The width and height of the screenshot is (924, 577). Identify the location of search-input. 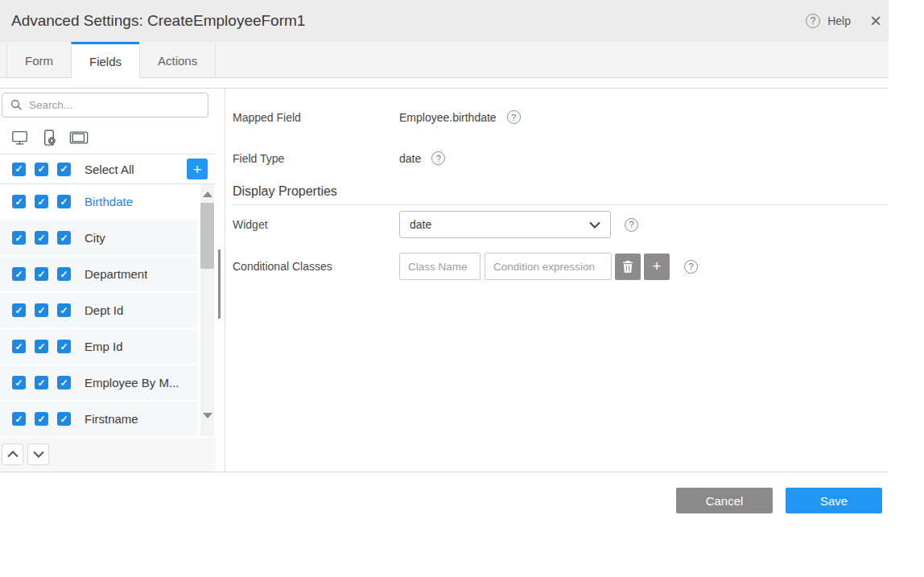
(105, 105).